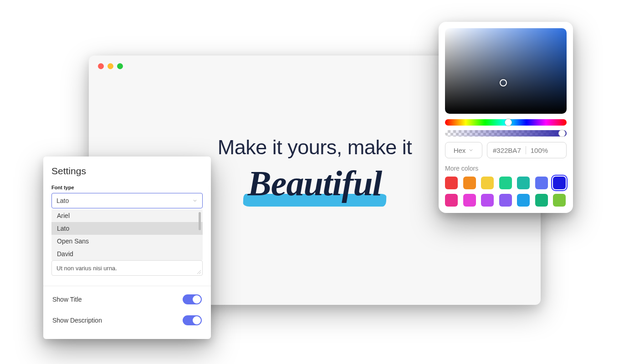 The image size is (624, 364). What do you see at coordinates (539, 150) in the screenshot?
I see `opacity-value: 100%` at bounding box center [539, 150].